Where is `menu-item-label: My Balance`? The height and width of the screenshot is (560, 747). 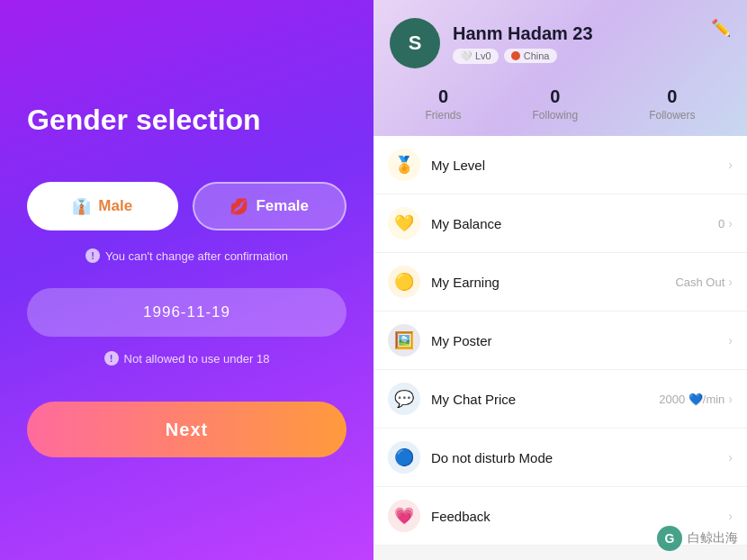 menu-item-label: My Balance is located at coordinates (574, 223).